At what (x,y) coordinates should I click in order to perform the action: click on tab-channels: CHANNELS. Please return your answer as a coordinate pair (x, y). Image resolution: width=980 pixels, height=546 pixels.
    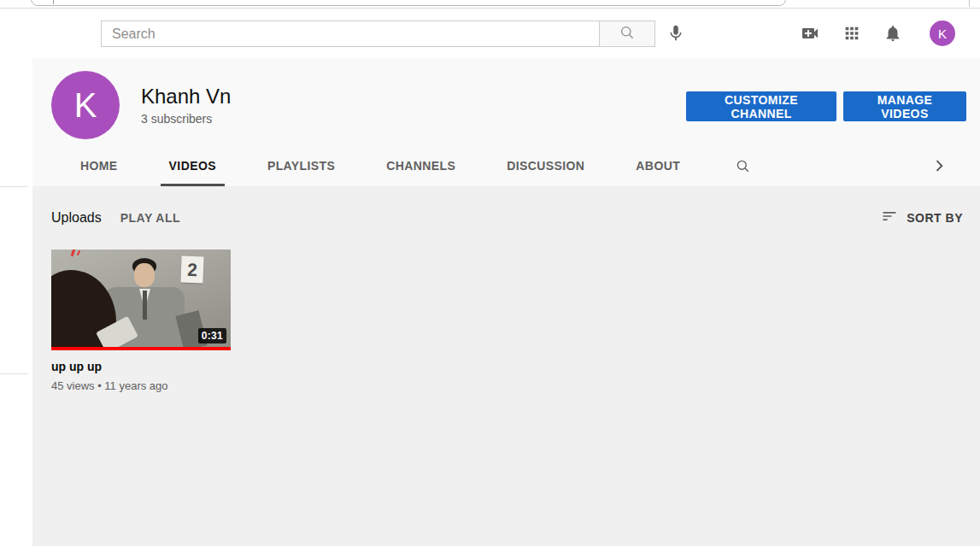
    Looking at the image, I should click on (420, 166).